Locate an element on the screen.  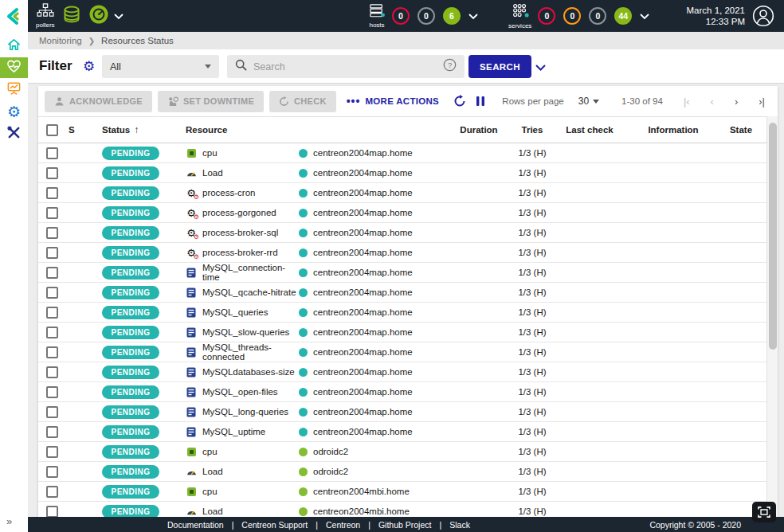
table-row: PENDING cpu centreon2004map.home 1/3 (H) is located at coordinates (402, 153).